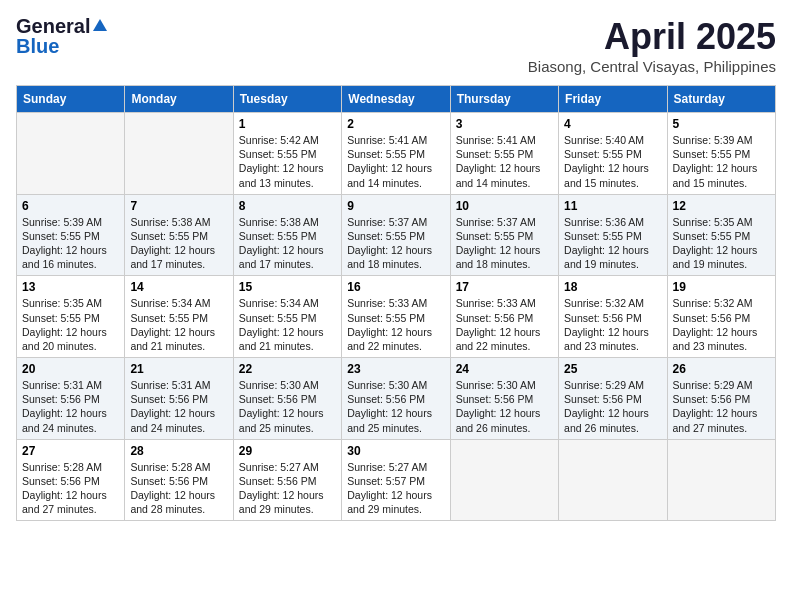 The width and height of the screenshot is (792, 612). What do you see at coordinates (70, 451) in the screenshot?
I see `day-number: 27` at bounding box center [70, 451].